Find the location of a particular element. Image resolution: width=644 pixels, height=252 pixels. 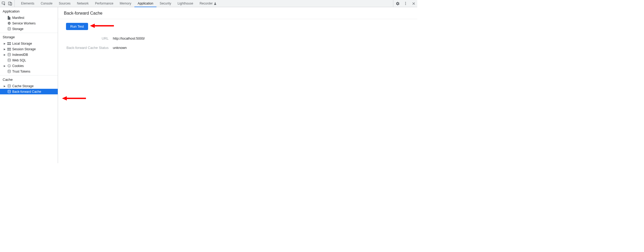

sidebar-section-cache: Cache ▶ Cache Storage Back-forward Cache is located at coordinates (29, 86).